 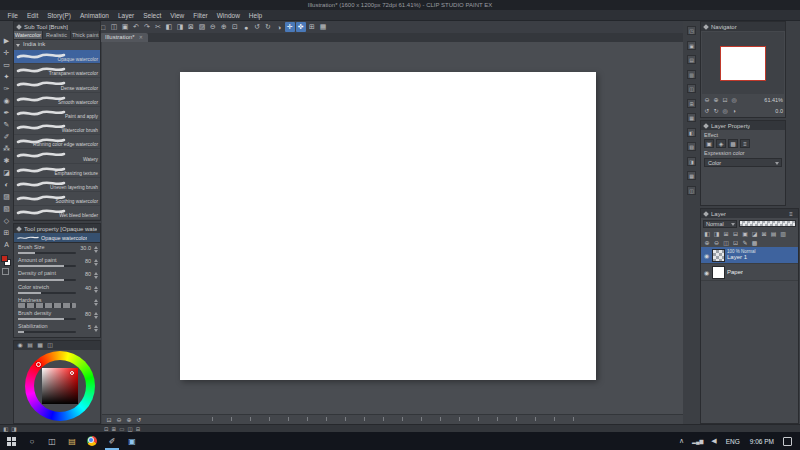 What do you see at coordinates (733, 442) in the screenshot?
I see `language-indicator: ENG` at bounding box center [733, 442].